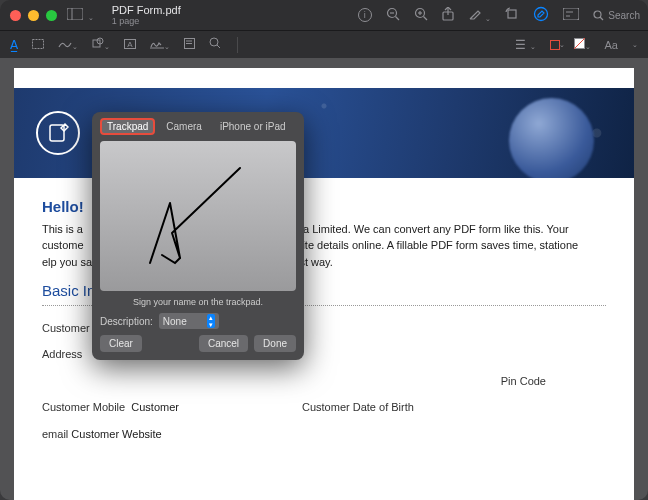  I want to click on clear-button: Clear, so click(121, 344).